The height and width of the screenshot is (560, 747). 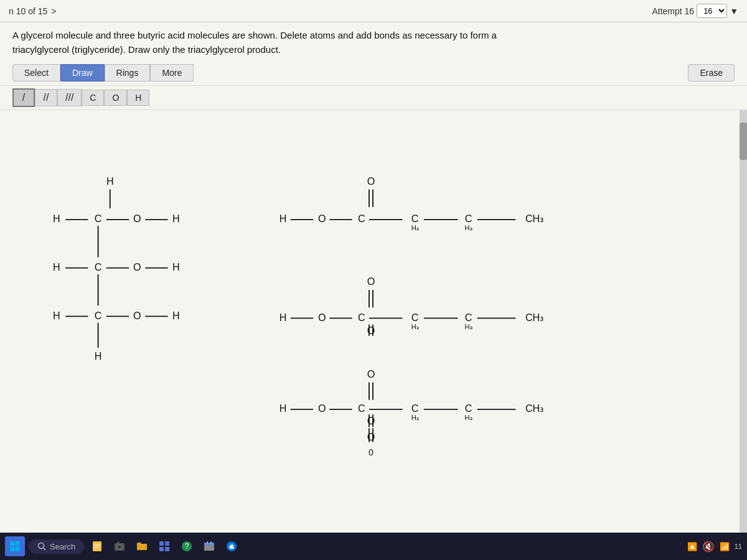 What do you see at coordinates (283, 218) in the screenshot?
I see `ba1-h: H` at bounding box center [283, 218].